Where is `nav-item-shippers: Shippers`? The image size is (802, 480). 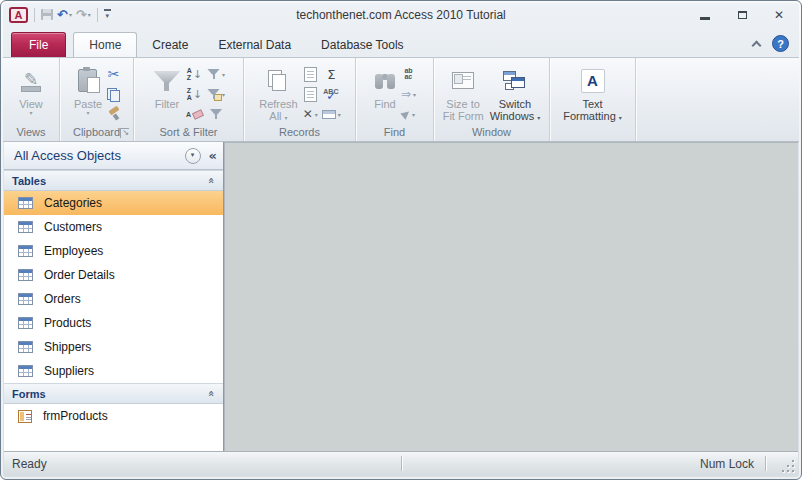
nav-item-shippers: Shippers is located at coordinates (114, 347).